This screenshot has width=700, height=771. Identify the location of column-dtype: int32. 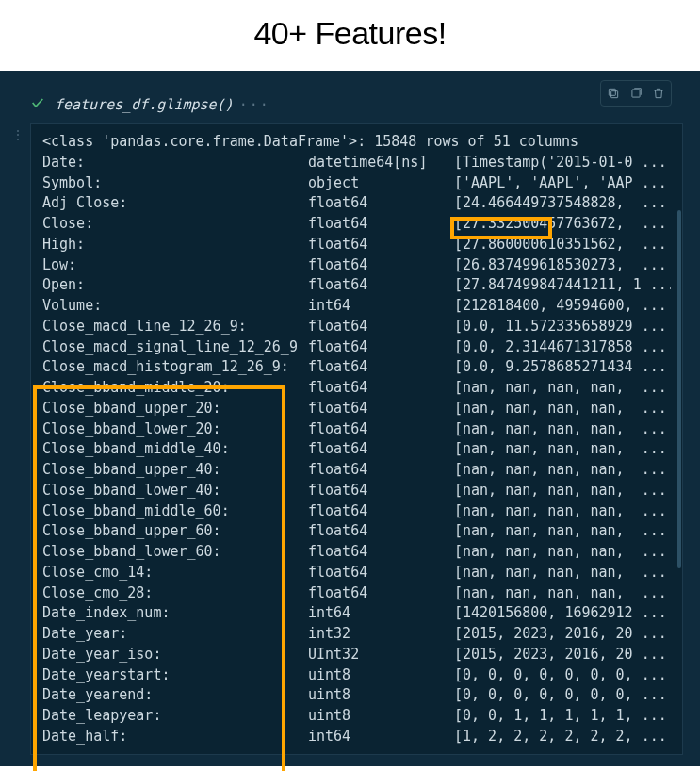
(381, 634).